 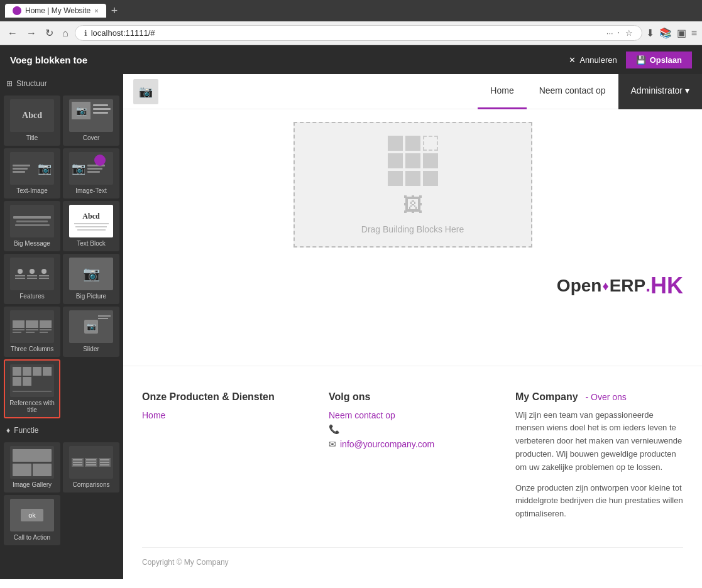 What do you see at coordinates (226, 460) in the screenshot?
I see `footer-col1: Onze Producten & Diensten Home` at bounding box center [226, 460].